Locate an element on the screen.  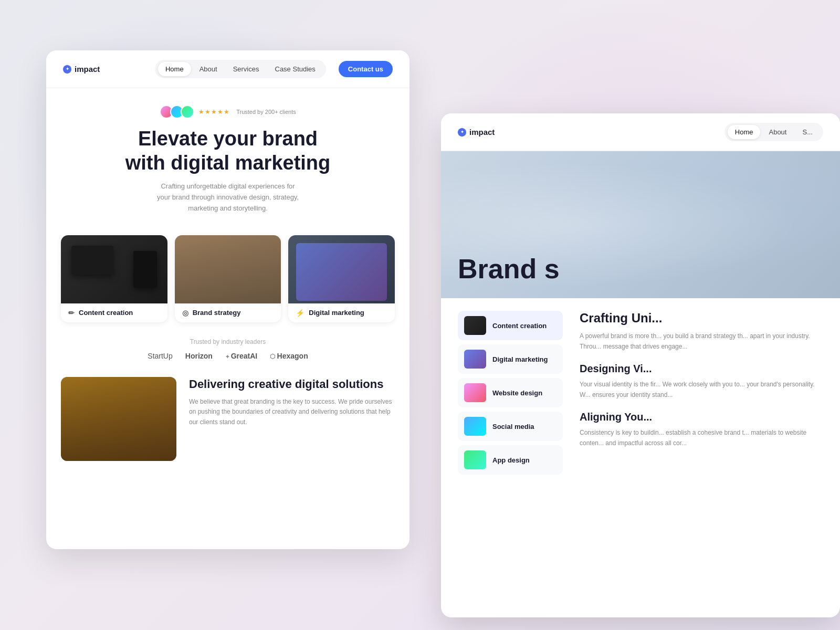
article-title-3: Aligning You... is located at coordinates (701, 417).